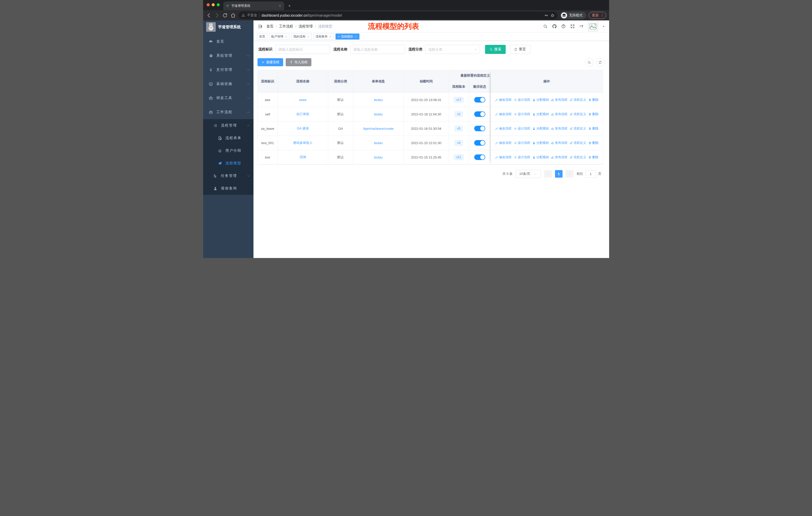  Describe the element at coordinates (303, 143) in the screenshot. I see `process-name-link: 测试多审批人` at that location.